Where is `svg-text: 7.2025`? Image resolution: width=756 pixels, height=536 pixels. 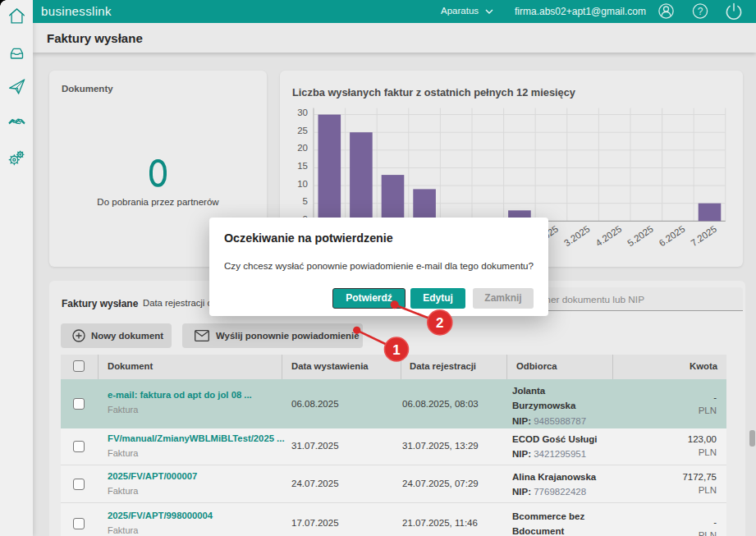 svg-text: 7.2025 is located at coordinates (703, 236).